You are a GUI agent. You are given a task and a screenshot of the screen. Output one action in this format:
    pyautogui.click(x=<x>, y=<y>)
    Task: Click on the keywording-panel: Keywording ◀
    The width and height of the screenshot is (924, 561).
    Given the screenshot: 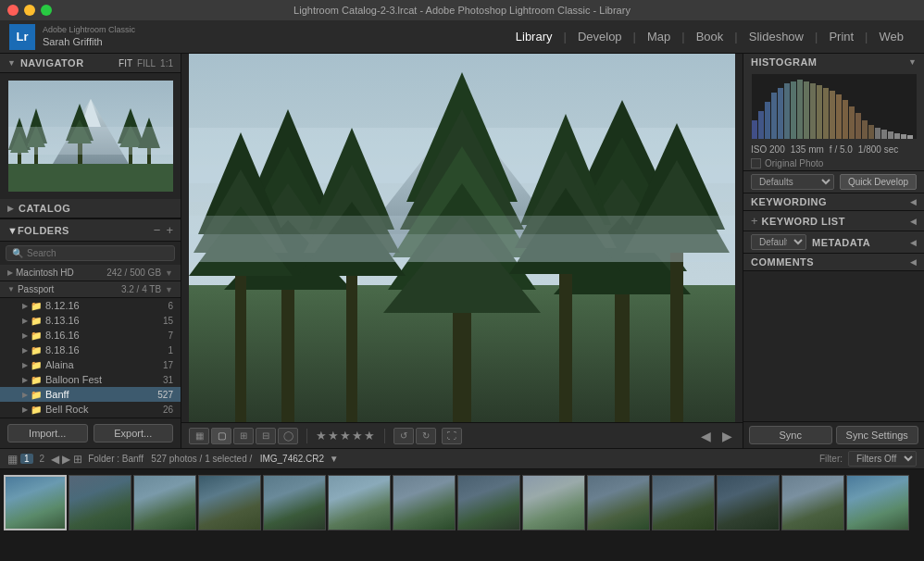 What is the action you would take?
    pyautogui.click(x=833, y=202)
    